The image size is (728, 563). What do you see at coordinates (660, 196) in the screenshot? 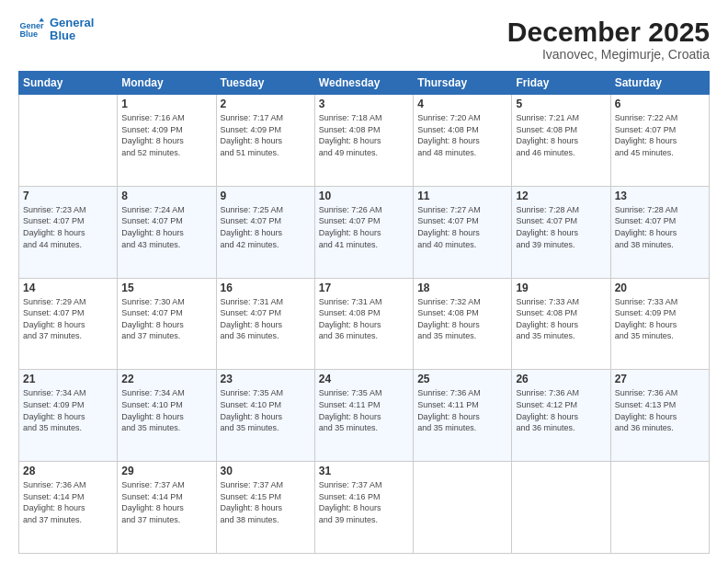
I see `day-number: 13` at bounding box center [660, 196].